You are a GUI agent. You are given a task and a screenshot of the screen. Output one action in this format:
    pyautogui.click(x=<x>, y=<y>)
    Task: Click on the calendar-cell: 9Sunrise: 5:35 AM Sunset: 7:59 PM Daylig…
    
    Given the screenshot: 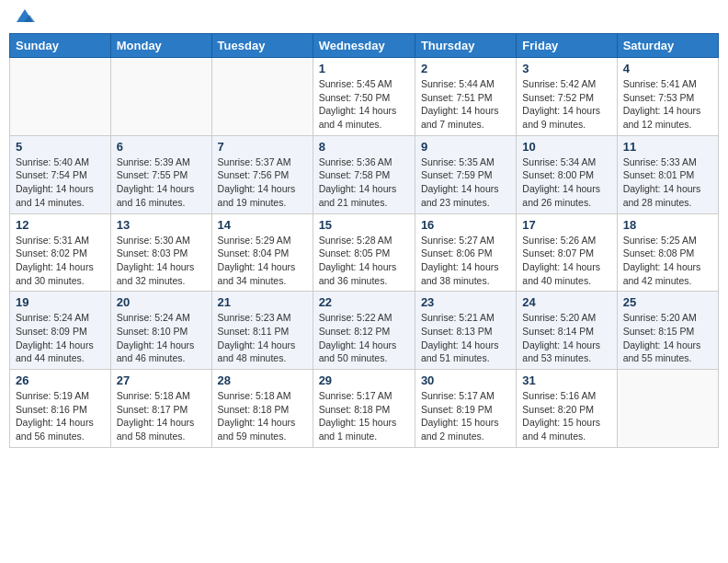 What is the action you would take?
    pyautogui.click(x=465, y=175)
    